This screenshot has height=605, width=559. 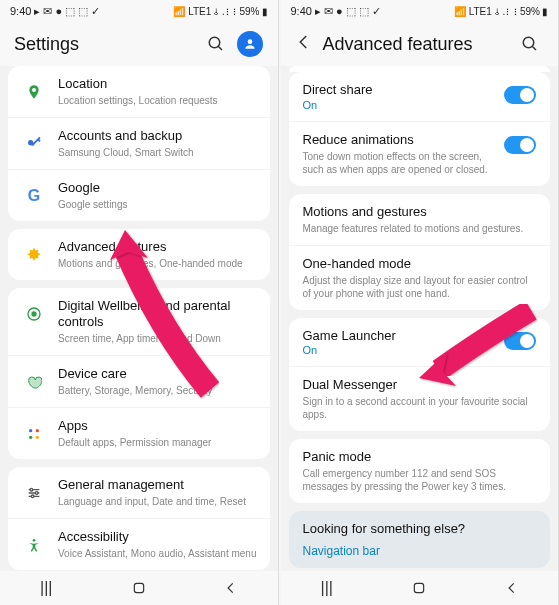 What do you see at coordinates (420, 278) in the screenshot?
I see `advanced-item: One-handed modeAdjust the display size a…` at bounding box center [420, 278].